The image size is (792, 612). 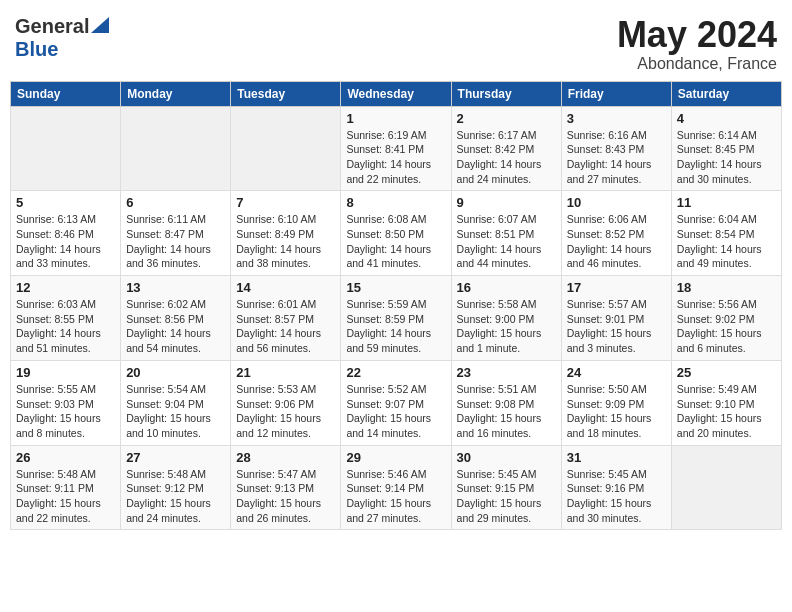 I want to click on day-number: 13, so click(x=176, y=288).